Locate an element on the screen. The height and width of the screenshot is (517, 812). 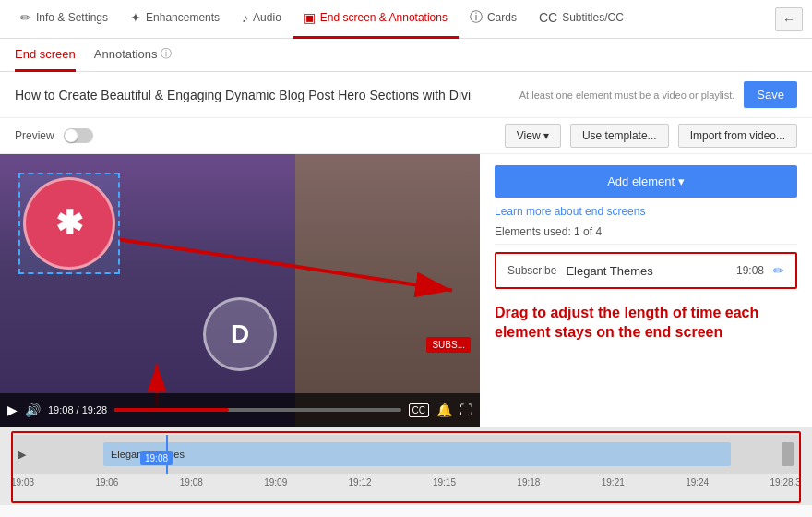
sub-tabs: End screen Annotations ⓘ is located at coordinates (406, 55).